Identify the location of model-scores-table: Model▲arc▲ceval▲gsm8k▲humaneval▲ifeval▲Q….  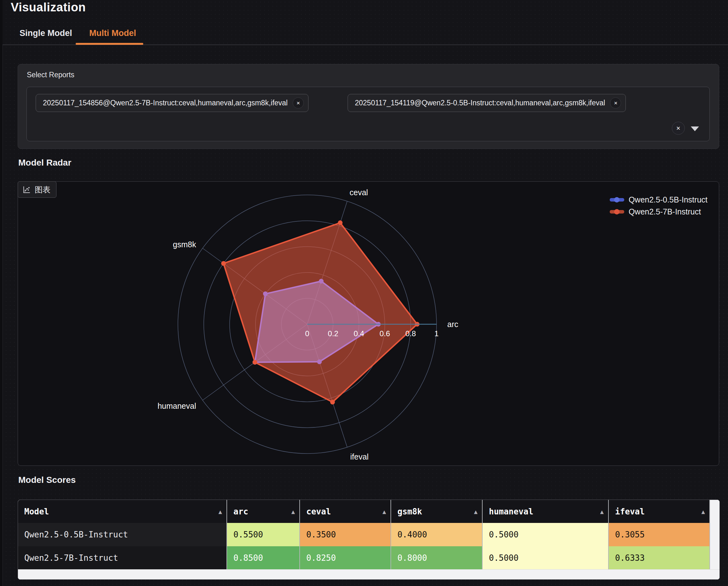
(369, 539).